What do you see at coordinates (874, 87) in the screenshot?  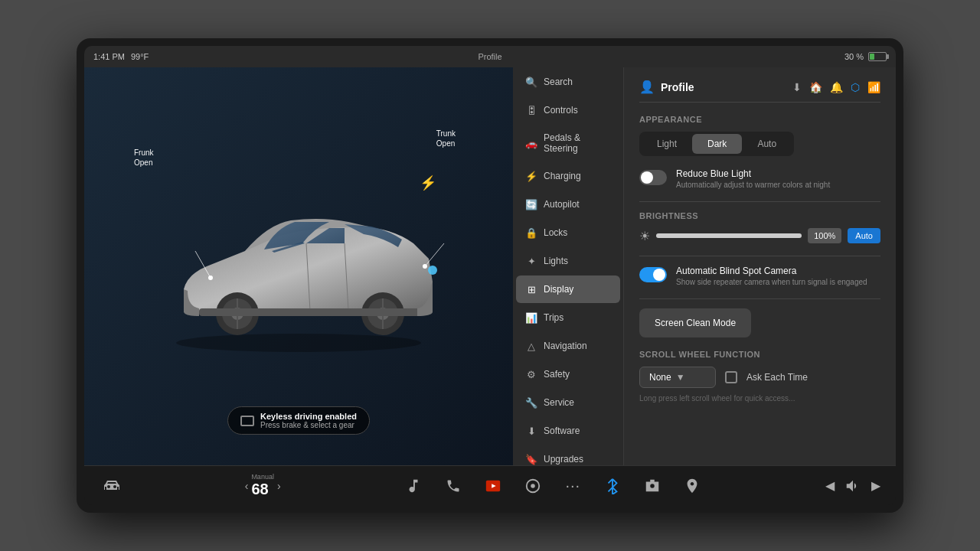 I see `signal-icon: 📶` at bounding box center [874, 87].